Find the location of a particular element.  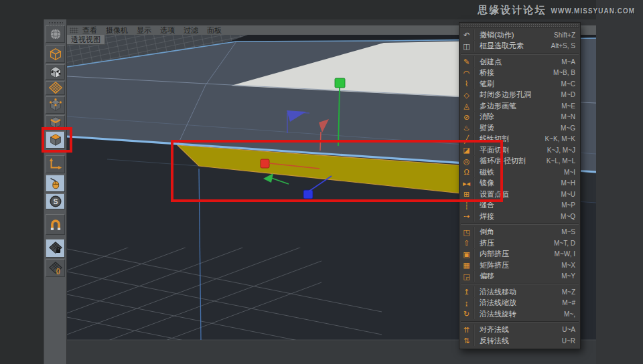

viewport-menu-item: 过滤 is located at coordinates (191, 31).